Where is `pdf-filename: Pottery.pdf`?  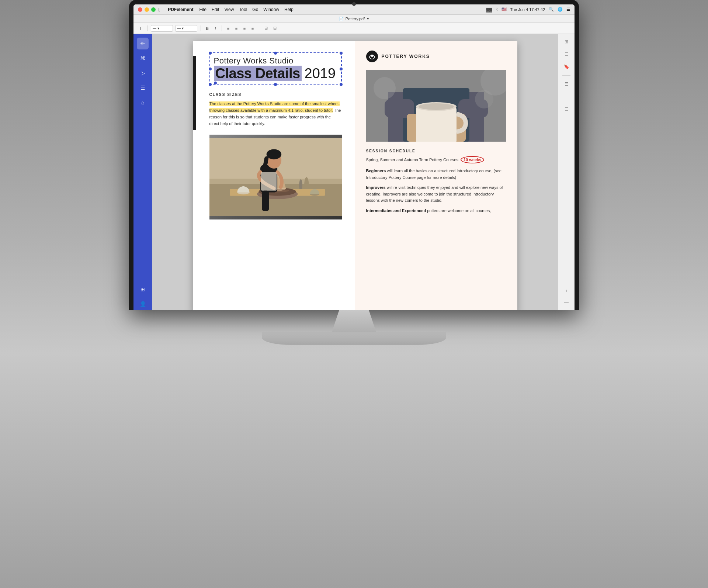
pdf-filename: Pottery.pdf is located at coordinates (355, 19).